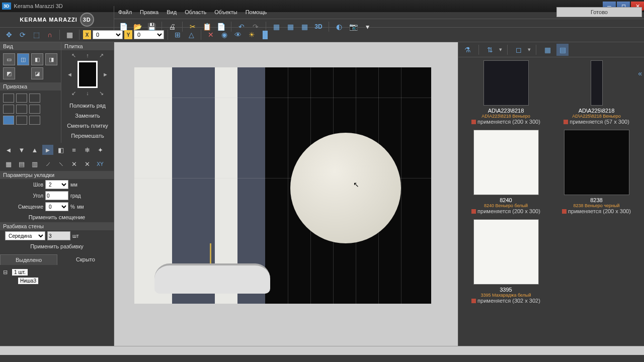 The height and width of the screenshot is (362, 644). What do you see at coordinates (74, 164) in the screenshot?
I see `pattern6-icon: ✕` at bounding box center [74, 164].